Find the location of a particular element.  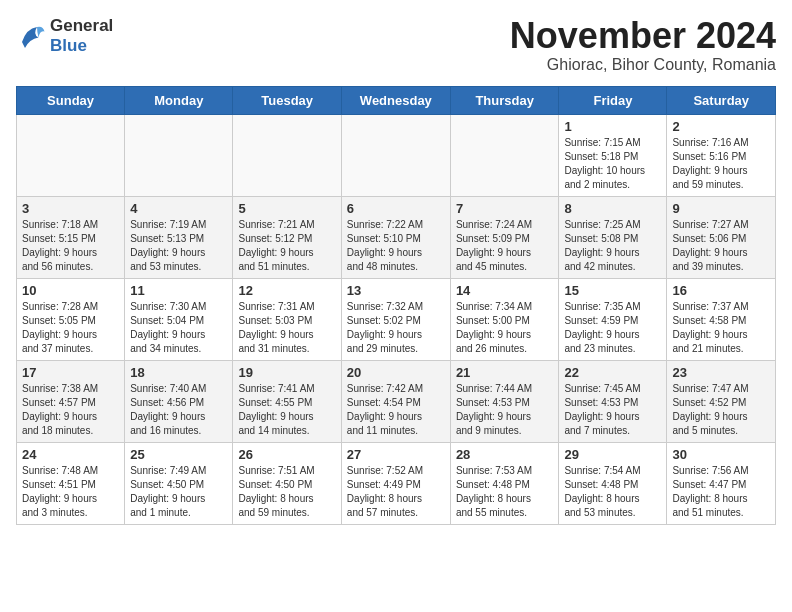

logo: General Blue is located at coordinates (64, 36).